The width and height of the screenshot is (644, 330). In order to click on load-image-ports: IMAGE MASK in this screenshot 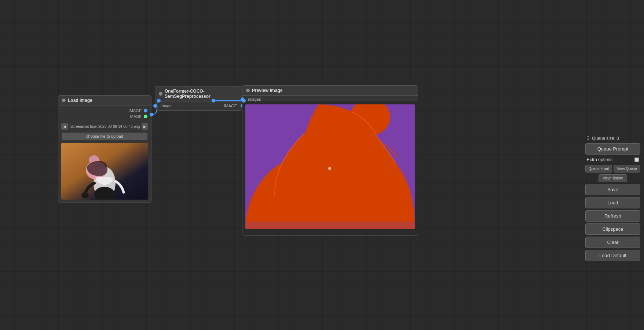, I will do `click(105, 114)`.